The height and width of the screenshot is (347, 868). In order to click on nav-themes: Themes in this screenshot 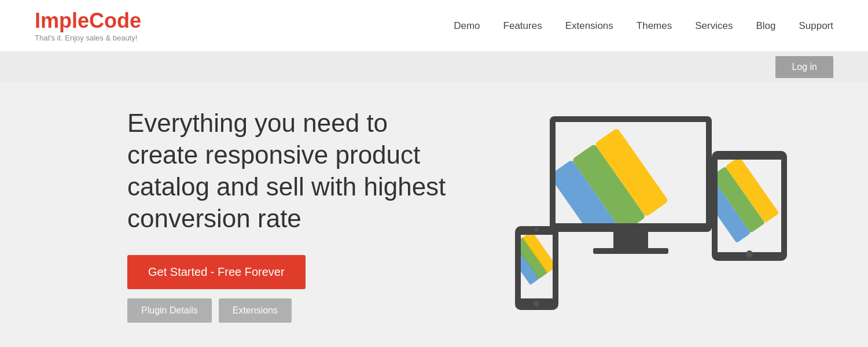, I will do `click(654, 26)`.